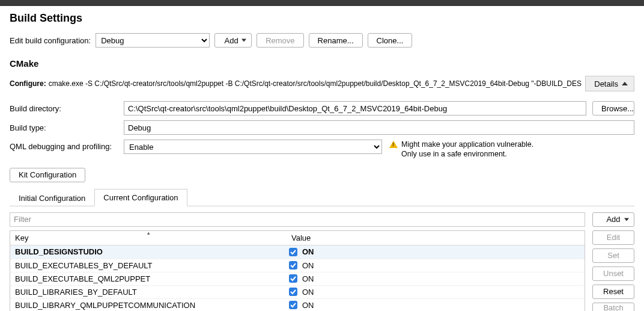  Describe the element at coordinates (322, 128) in the screenshot. I see `build-type-row: Build type:` at that location.